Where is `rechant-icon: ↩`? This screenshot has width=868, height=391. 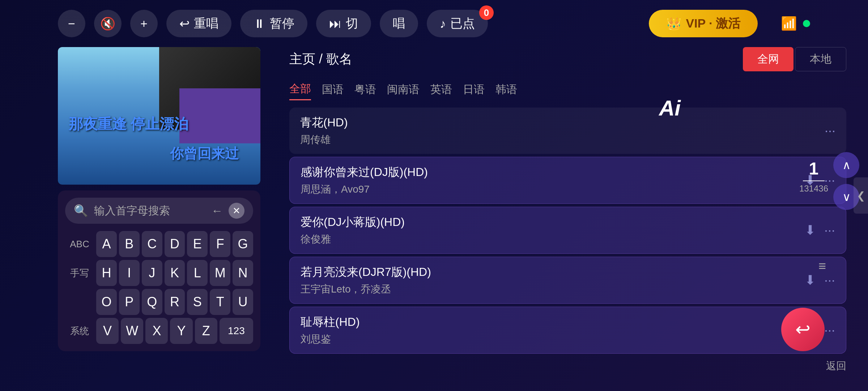 rechant-icon: ↩ is located at coordinates (184, 24).